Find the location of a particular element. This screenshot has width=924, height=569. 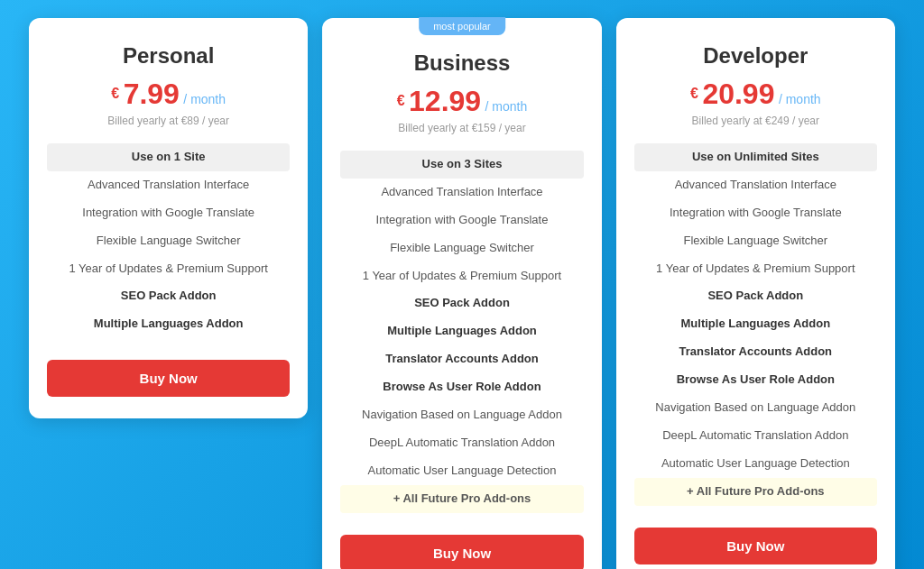

feature-item-business-7: Translator Accounts Addon is located at coordinates (462, 359).